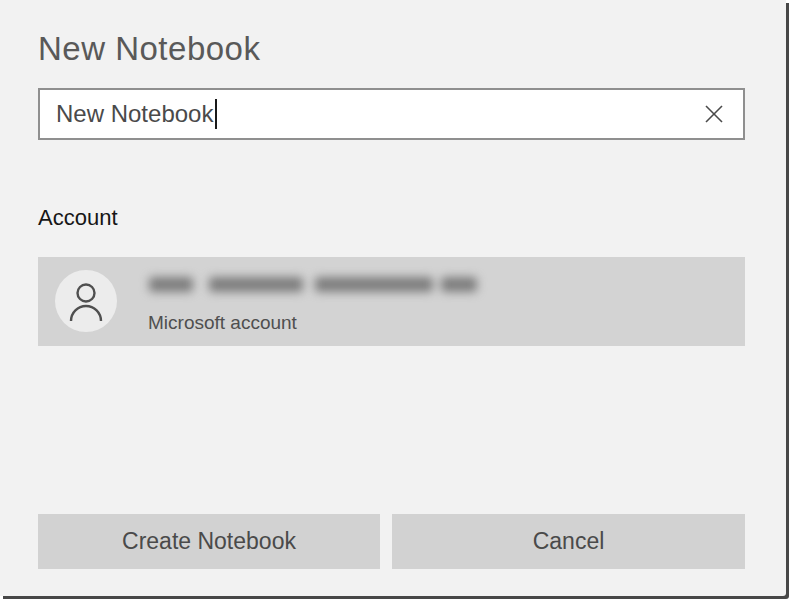 The width and height of the screenshot is (790, 604). I want to click on notebook-name-value: New Notebook, so click(134, 114).